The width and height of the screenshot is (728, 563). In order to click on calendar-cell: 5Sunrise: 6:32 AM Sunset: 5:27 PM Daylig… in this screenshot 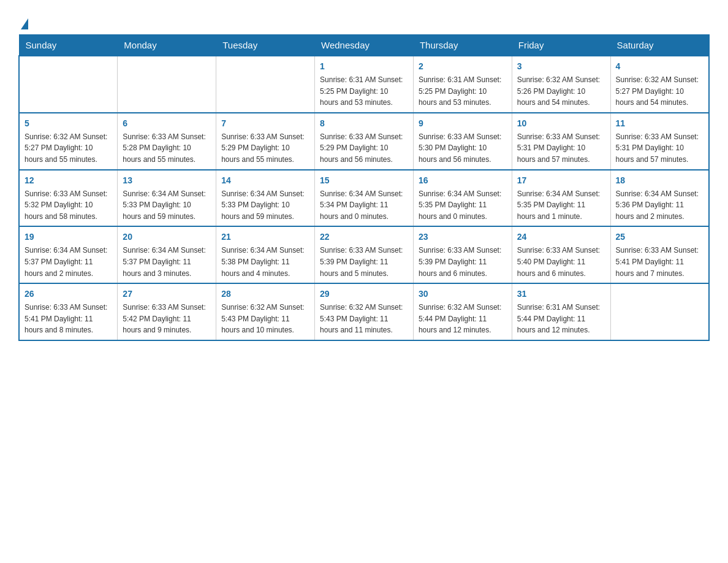, I will do `click(69, 141)`.